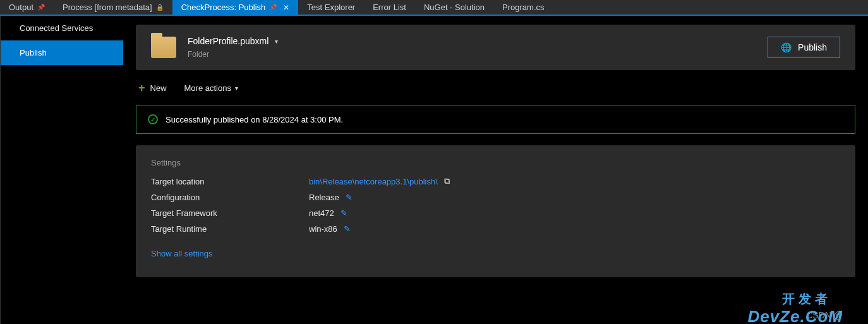  I want to click on setting-row-configuration: Configuration Release ✎, so click(495, 197).